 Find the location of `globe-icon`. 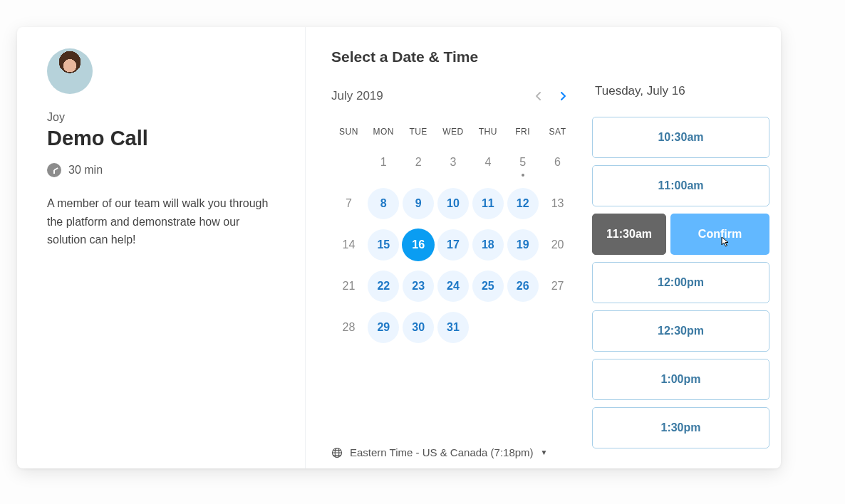

globe-icon is located at coordinates (337, 453).